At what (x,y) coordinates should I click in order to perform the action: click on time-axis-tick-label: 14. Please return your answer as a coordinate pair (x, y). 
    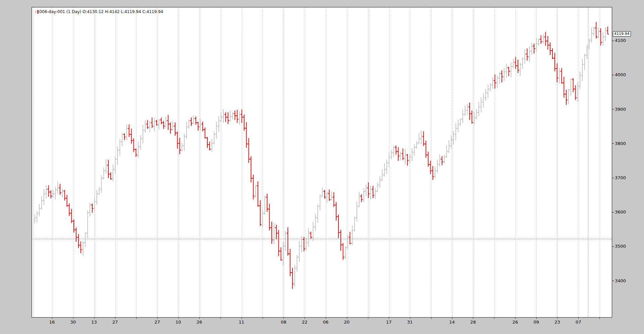
    Looking at the image, I should click on (452, 322).